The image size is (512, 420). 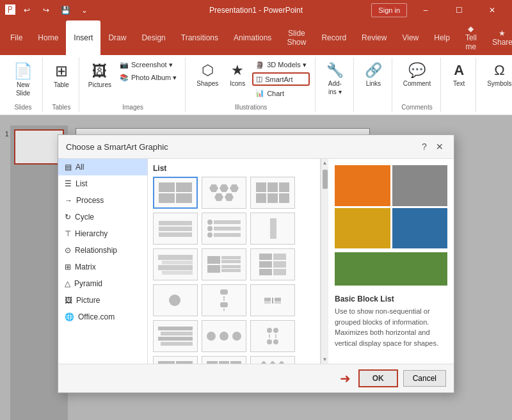 I want to click on office-com-icon: 🌐, so click(x=69, y=317).